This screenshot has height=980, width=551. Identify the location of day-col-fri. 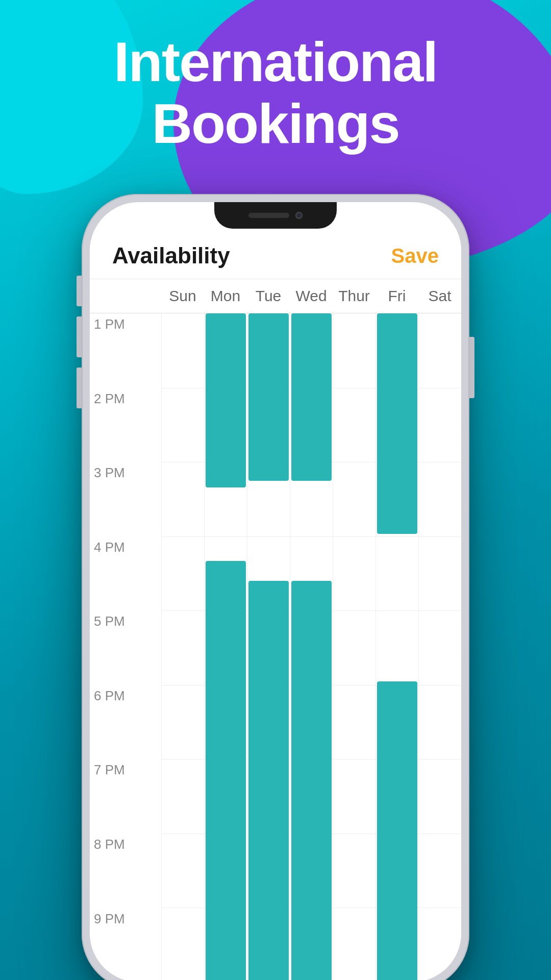
(397, 647).